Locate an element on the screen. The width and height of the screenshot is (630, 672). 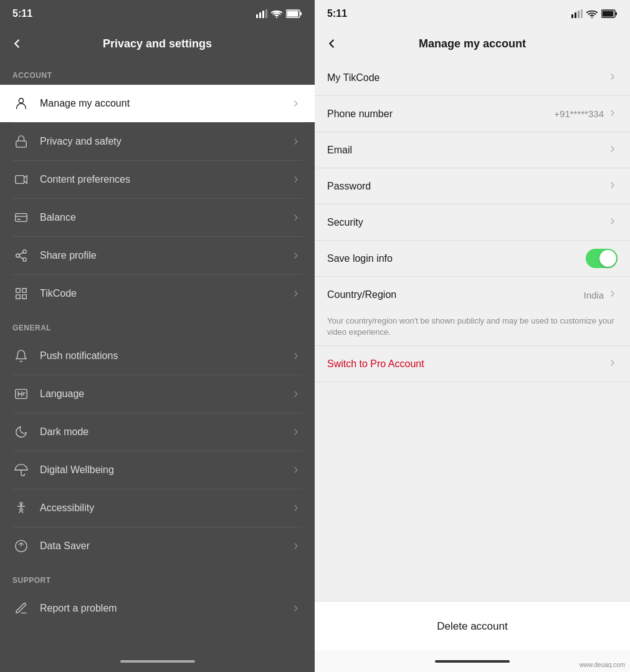
content-chevron is located at coordinates (296, 180).